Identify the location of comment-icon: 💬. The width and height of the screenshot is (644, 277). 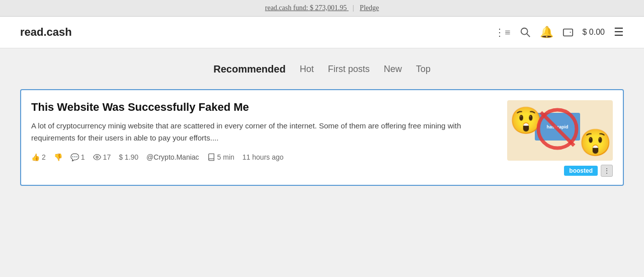
(74, 157).